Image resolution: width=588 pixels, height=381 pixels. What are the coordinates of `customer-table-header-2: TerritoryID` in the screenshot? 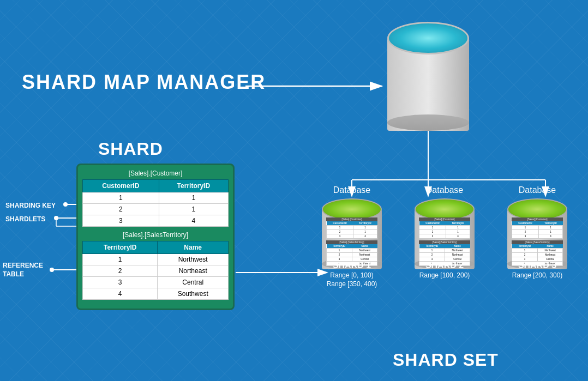 It's located at (193, 186).